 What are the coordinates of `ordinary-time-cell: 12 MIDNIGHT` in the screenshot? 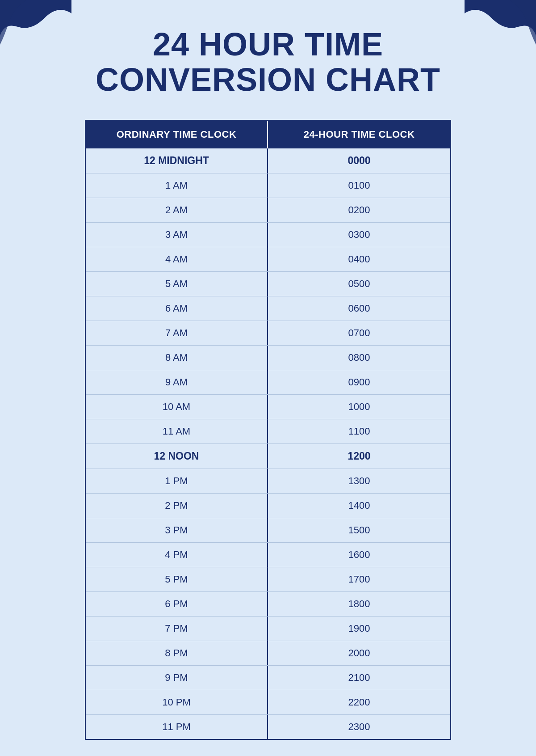 It's located at (177, 161).